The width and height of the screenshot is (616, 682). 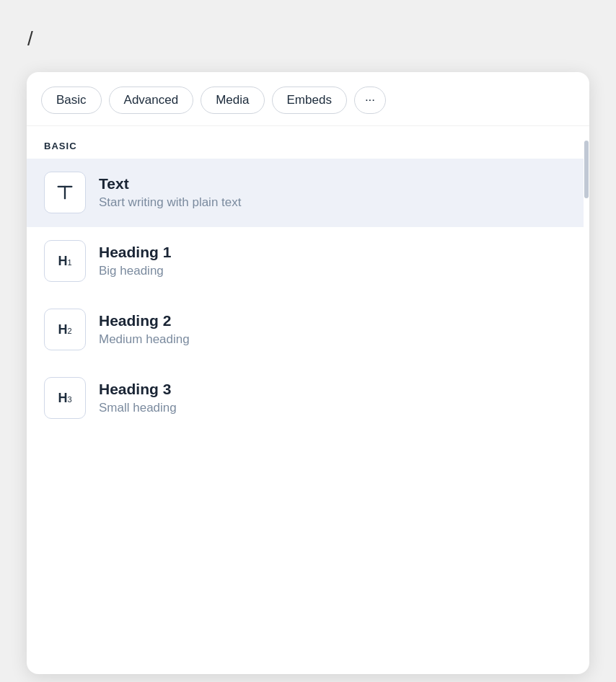 I want to click on tab-media: Media, so click(x=232, y=100).